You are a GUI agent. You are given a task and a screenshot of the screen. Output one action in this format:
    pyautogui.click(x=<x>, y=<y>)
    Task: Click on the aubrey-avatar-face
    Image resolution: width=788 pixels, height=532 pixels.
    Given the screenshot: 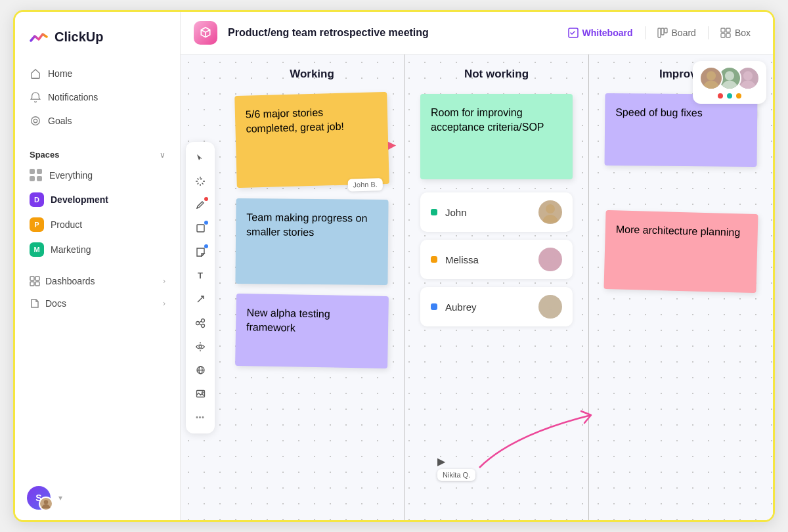 What is the action you would take?
    pyautogui.click(x=550, y=307)
    